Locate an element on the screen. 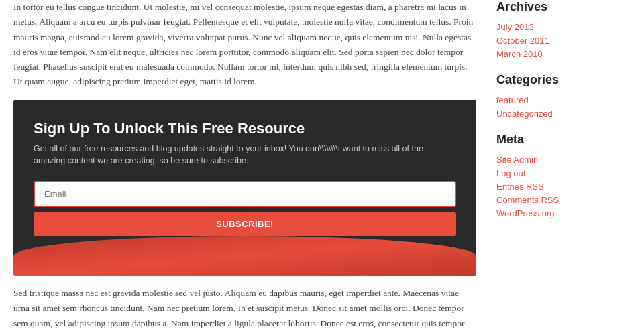 The image size is (644, 335). signup-wave-decoration is located at coordinates (245, 256).